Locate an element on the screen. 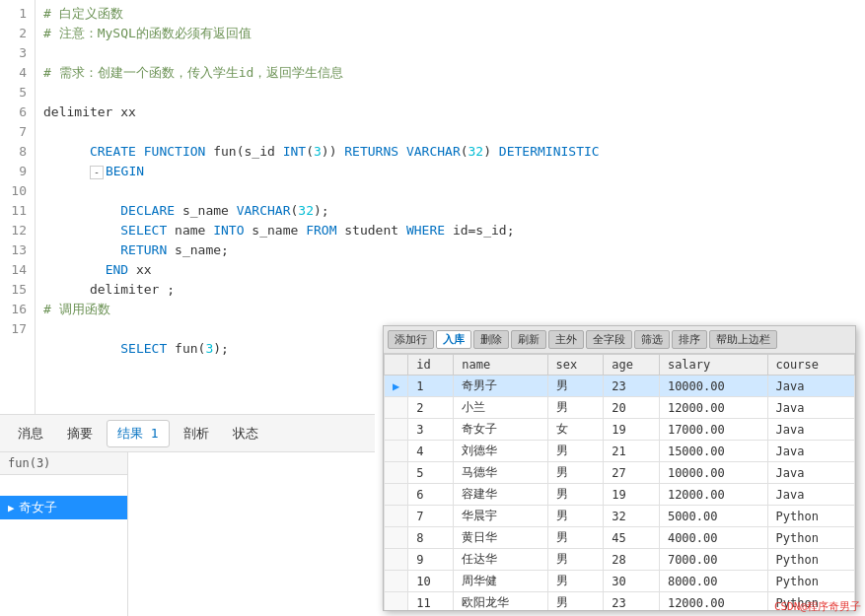 This screenshot has height=616, width=865. cell-age: 28 is located at coordinates (631, 560).